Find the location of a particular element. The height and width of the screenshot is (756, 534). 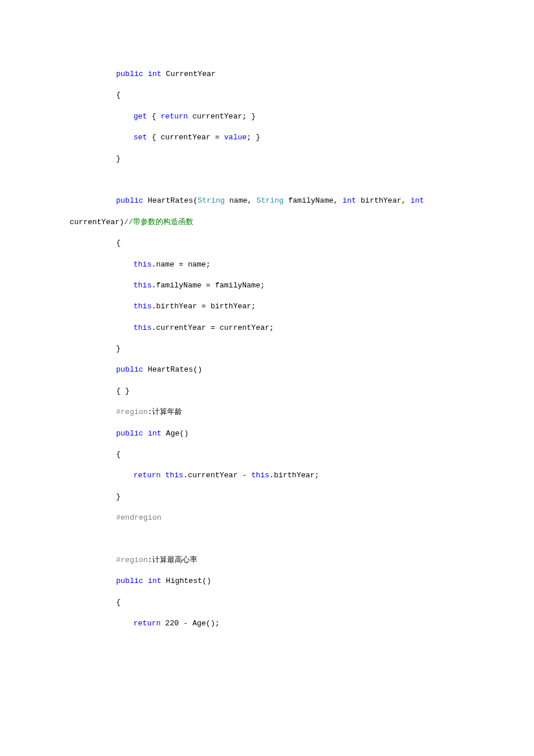

code-token: currentYear) is located at coordinates (97, 222).